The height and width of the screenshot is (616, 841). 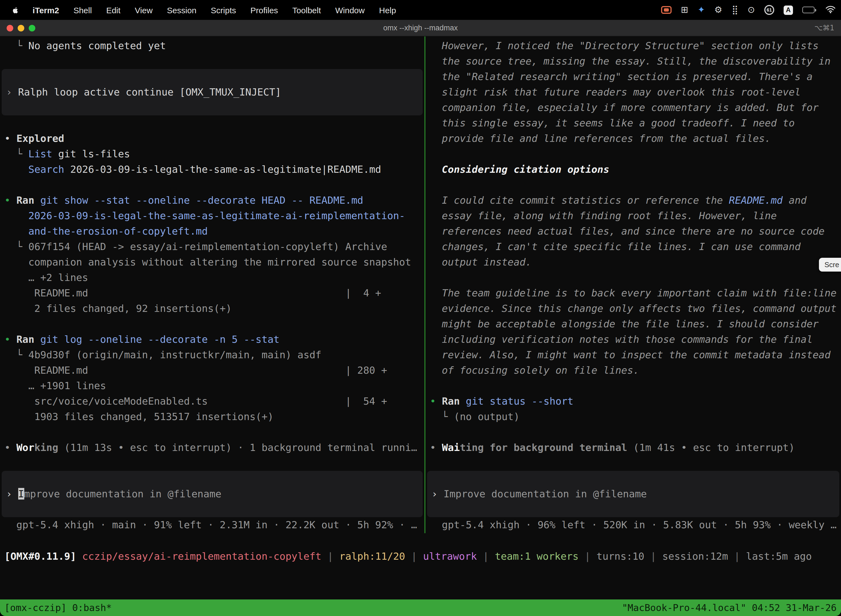 I want to click on text-segment: [OMX#0.11.9], so click(x=40, y=556).